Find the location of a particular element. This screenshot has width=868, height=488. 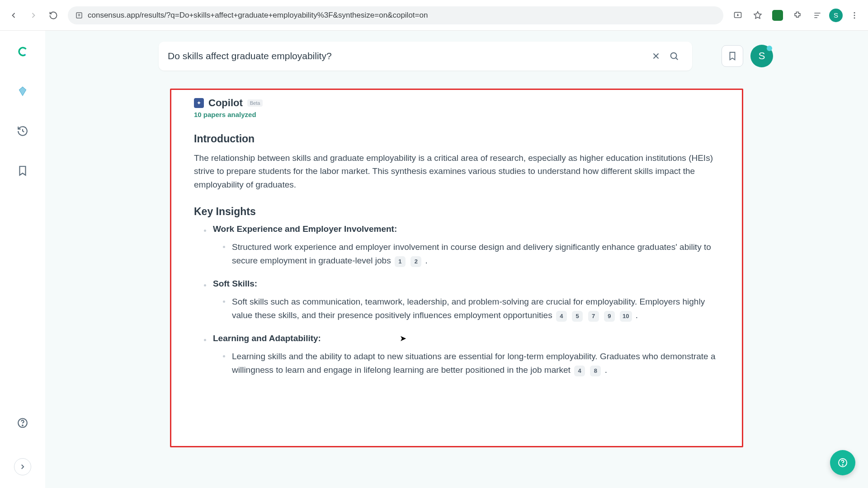

forward-button is located at coordinates (33, 15).